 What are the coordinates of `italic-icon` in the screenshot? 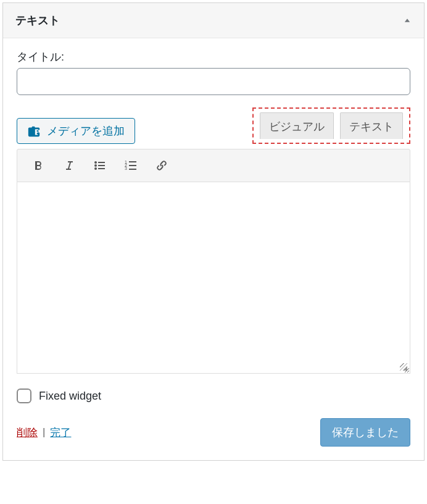 It's located at (69, 166).